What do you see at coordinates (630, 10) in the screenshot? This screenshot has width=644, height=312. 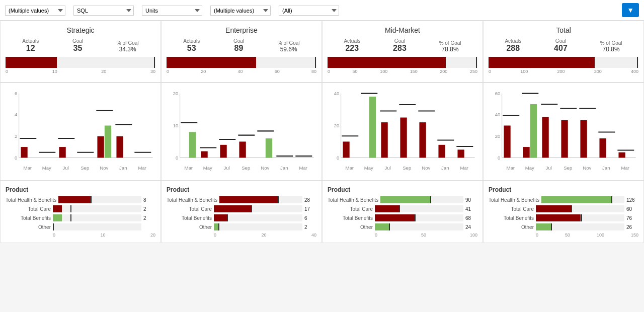 I see `filter-button: ▼` at bounding box center [630, 10].